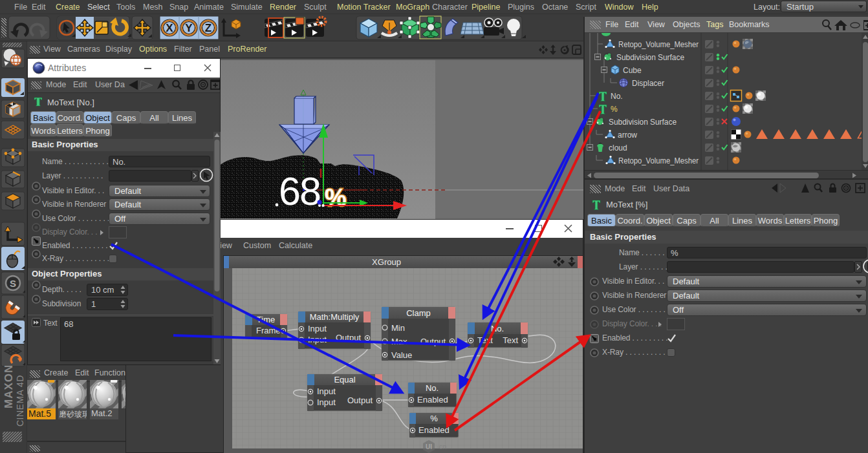 Image resolution: width=868 pixels, height=453 pixels. Describe the element at coordinates (441, 447) in the screenshot. I see `svg-text: ·cn` at that location.